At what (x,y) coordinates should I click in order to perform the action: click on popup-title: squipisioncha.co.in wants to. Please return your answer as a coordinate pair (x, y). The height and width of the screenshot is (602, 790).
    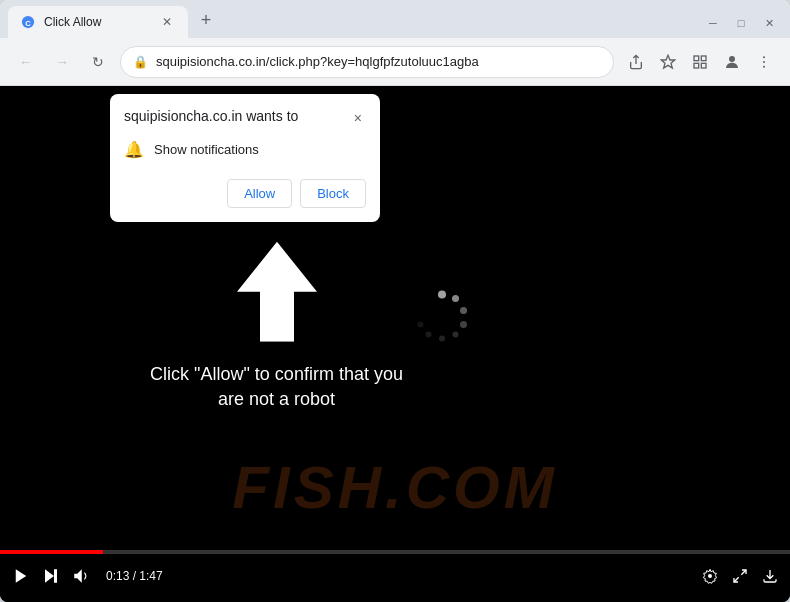
    Looking at the image, I should click on (211, 116).